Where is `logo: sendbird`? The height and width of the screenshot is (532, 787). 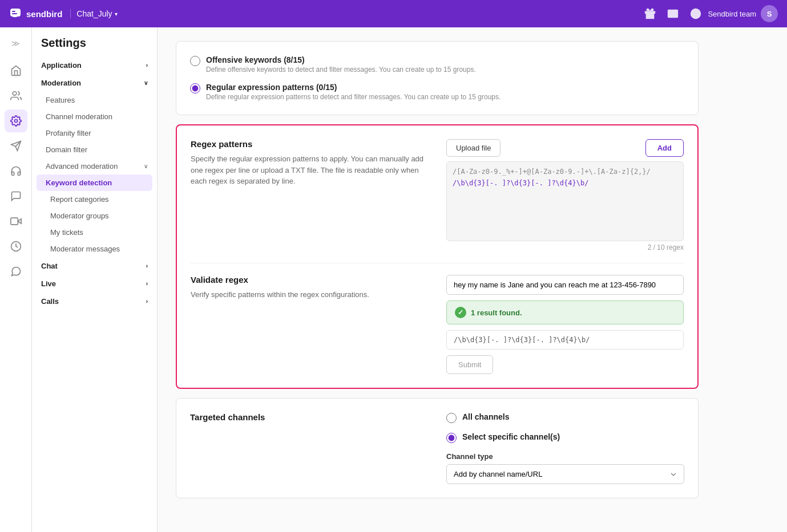 logo: sendbird is located at coordinates (35, 14).